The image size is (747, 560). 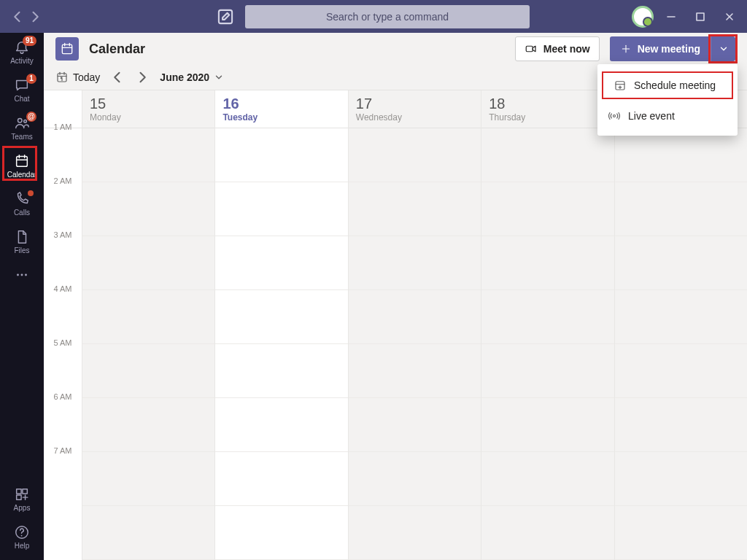 I want to click on rail-calls: Calls, so click(x=22, y=203).